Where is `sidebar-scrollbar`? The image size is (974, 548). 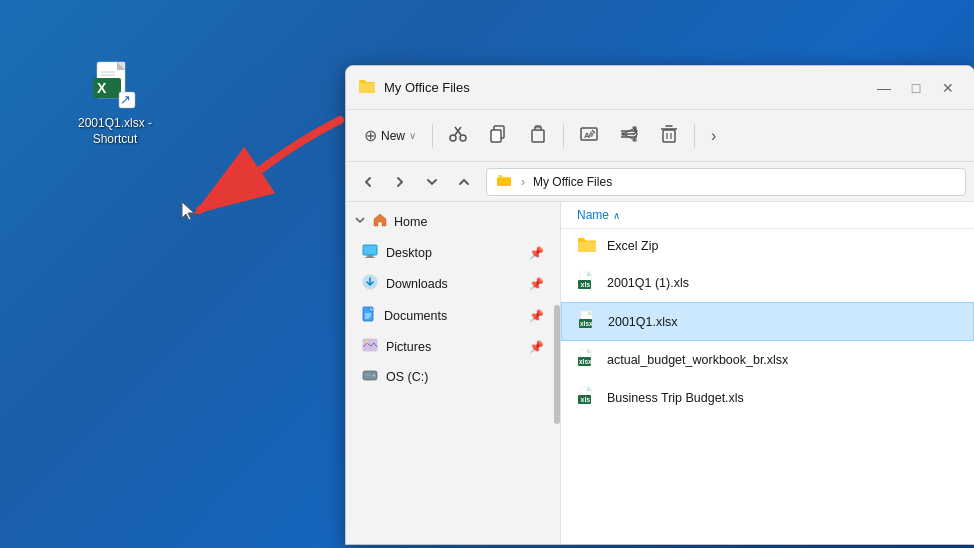
sidebar-scrollbar is located at coordinates (557, 373).